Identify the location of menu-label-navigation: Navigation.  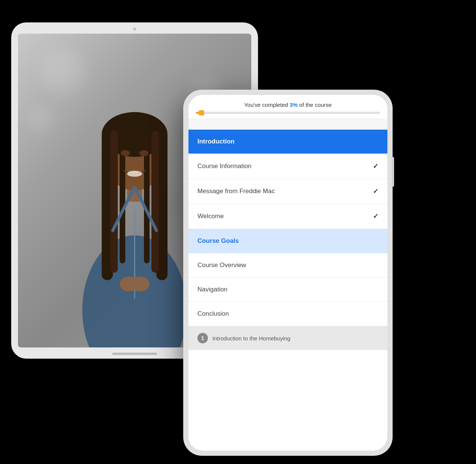
(212, 290).